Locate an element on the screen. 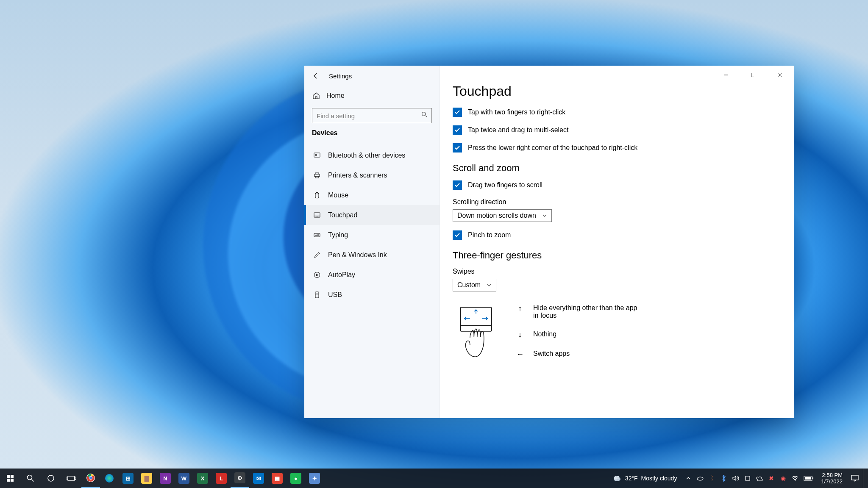  back-button is located at coordinates (316, 76).